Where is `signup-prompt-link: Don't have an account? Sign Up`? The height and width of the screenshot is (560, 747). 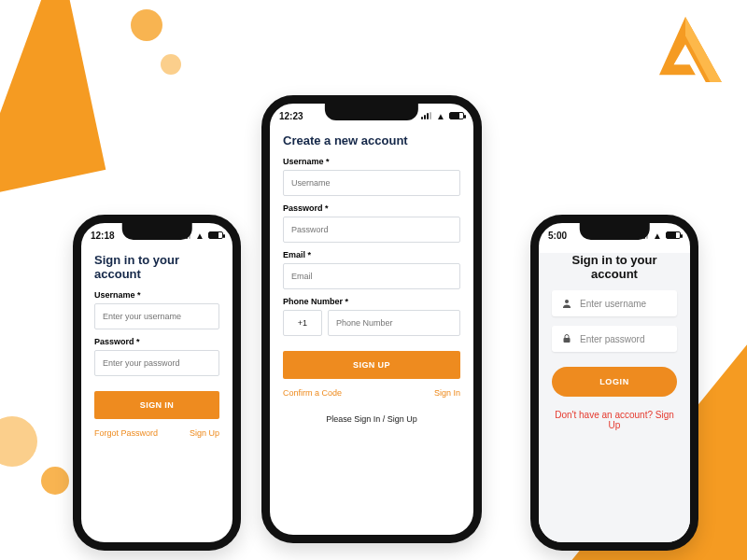
signup-prompt-link: Don't have an account? Sign Up is located at coordinates (614, 420).